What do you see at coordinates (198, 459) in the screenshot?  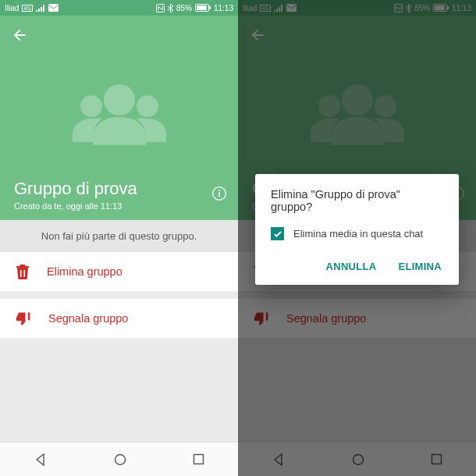 I see `nav-recent-icon` at bounding box center [198, 459].